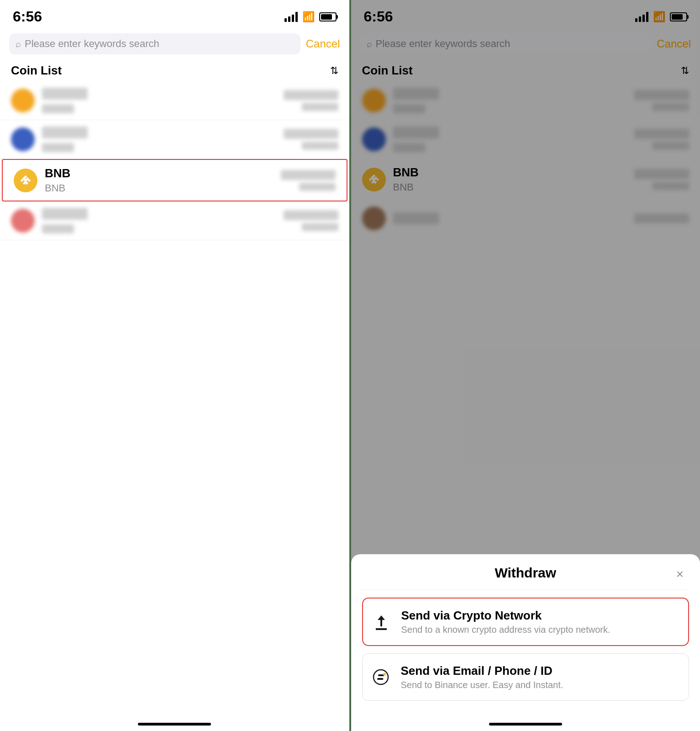 This screenshot has width=700, height=731. What do you see at coordinates (662, 174) in the screenshot?
I see `right-bnb-value-blur` at bounding box center [662, 174].